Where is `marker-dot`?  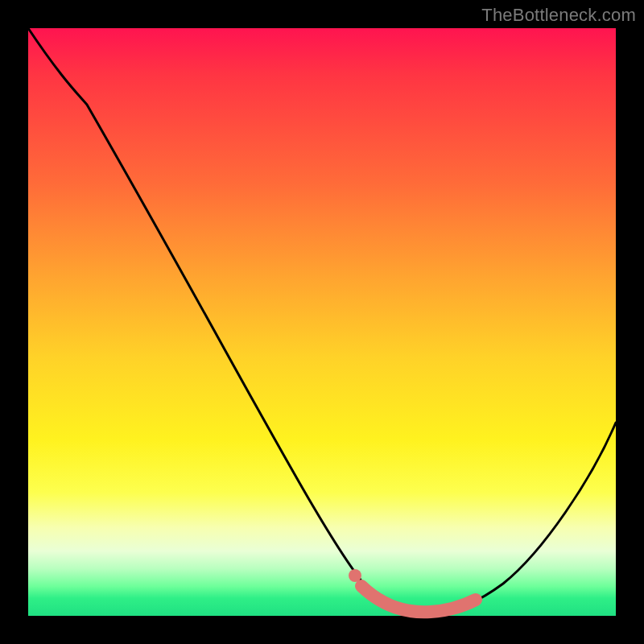
marker-dot is located at coordinates (355, 576).